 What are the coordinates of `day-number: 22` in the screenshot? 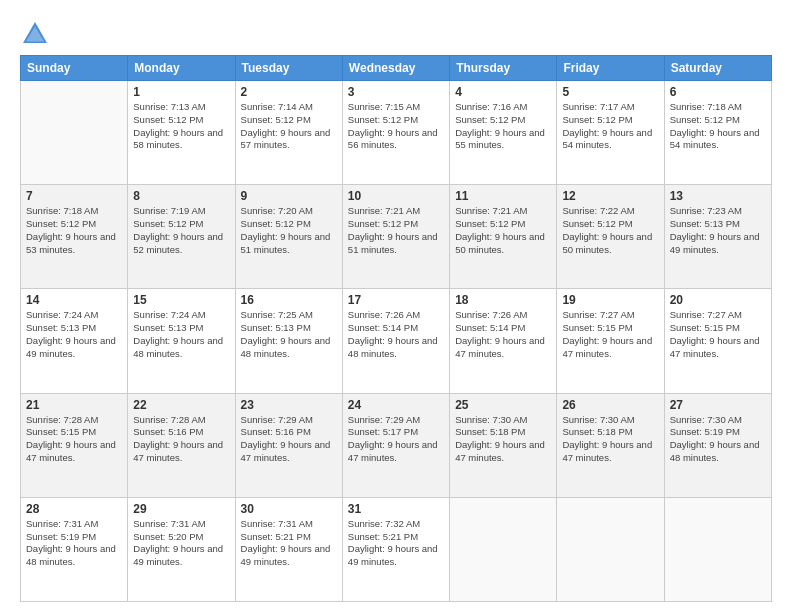 It's located at (181, 405).